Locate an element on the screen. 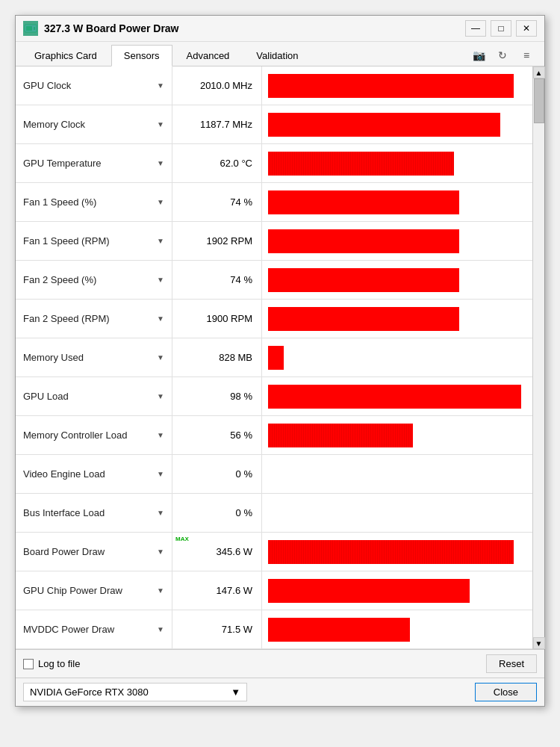 This screenshot has width=560, height=747. gpu-name: NVIDIA GeForce RTX 3080 is located at coordinates (90, 692).